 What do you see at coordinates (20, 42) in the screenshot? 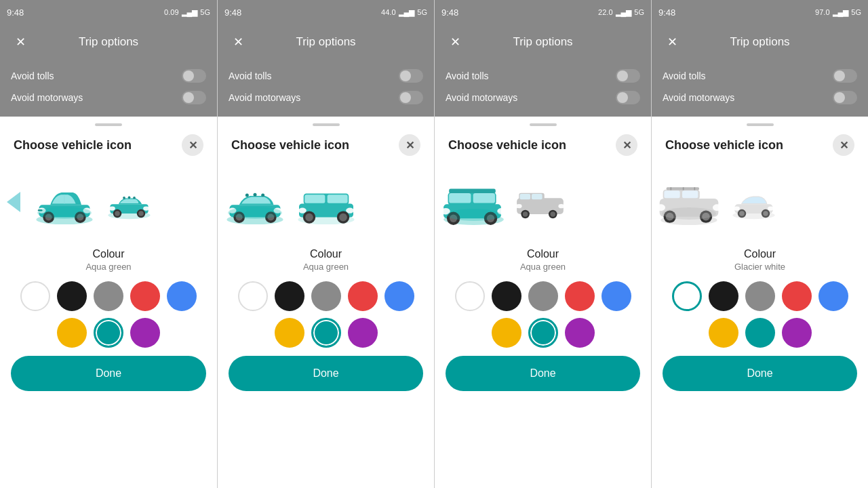
I see `top-bar-close-1: ✕` at bounding box center [20, 42].